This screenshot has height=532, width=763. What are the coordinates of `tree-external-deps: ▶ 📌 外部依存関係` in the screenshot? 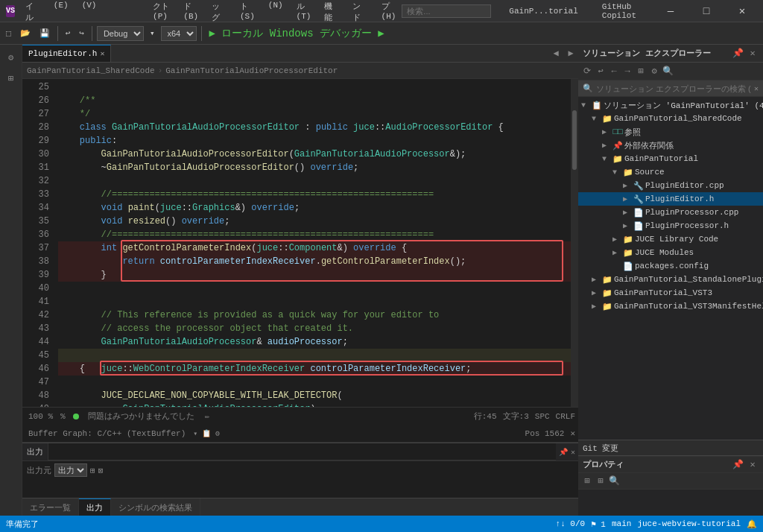 It's located at (671, 145).